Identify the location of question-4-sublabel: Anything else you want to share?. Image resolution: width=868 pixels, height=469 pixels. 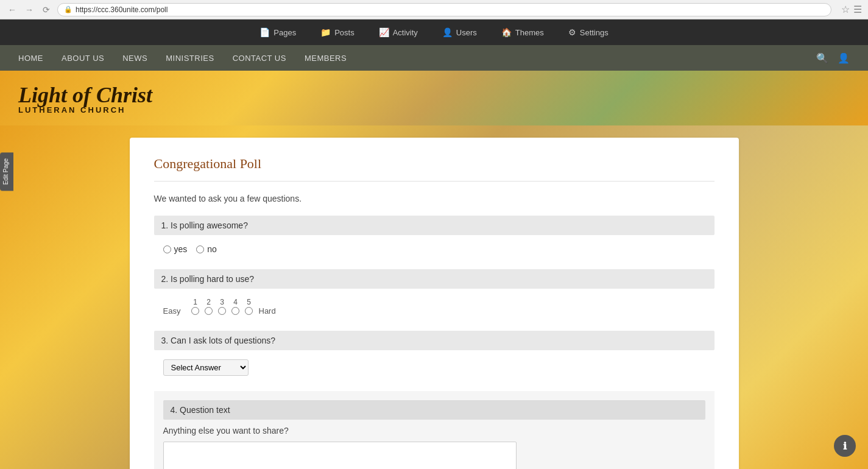
(434, 431).